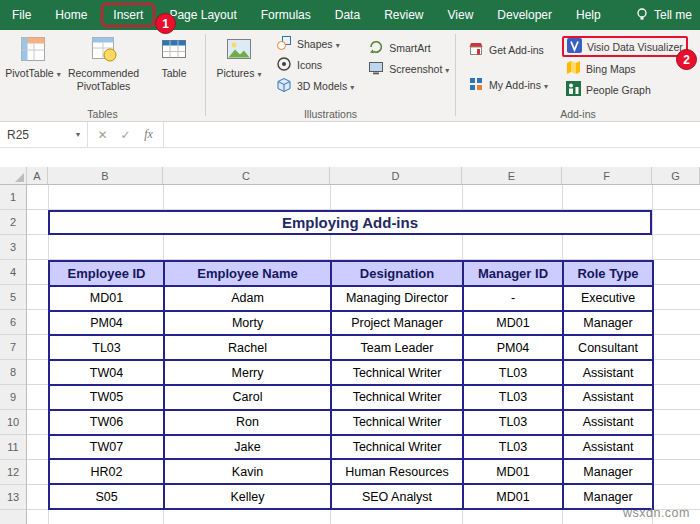 The image size is (700, 524). What do you see at coordinates (513, 274) in the screenshot?
I see `header-cell: Manager ID` at bounding box center [513, 274].